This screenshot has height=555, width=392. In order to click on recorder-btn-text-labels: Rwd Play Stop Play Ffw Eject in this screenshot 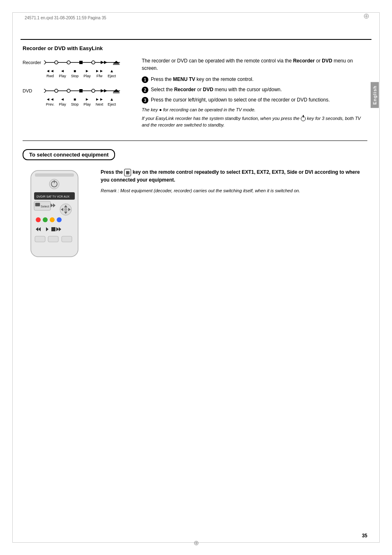, I will do `click(87, 76)`.